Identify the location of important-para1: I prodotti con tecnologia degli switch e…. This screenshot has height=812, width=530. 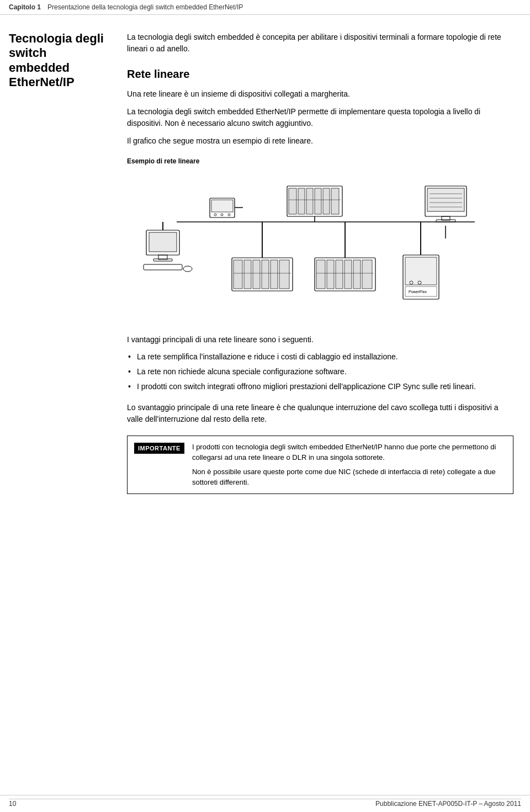
(349, 453).